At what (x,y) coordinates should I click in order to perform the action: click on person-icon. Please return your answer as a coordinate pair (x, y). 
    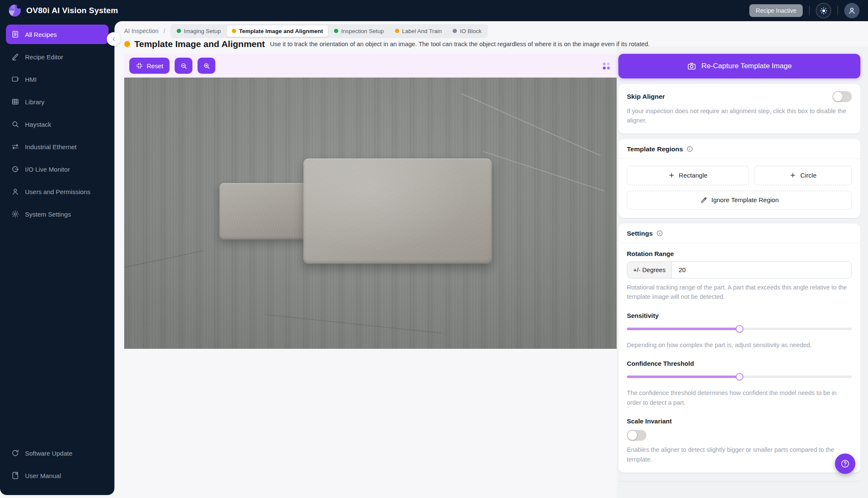
    Looking at the image, I should click on (852, 11).